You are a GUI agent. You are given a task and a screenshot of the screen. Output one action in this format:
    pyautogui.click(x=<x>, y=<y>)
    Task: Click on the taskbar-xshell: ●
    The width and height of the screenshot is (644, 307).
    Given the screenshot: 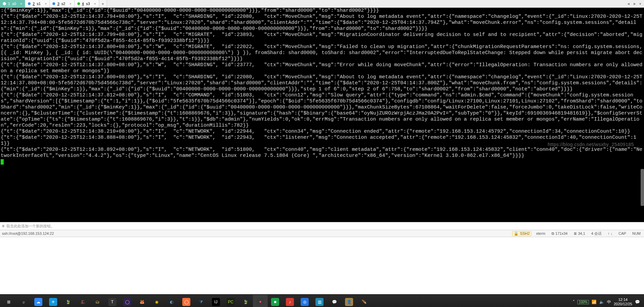 What is the action you would take?
    pyautogui.click(x=260, y=301)
    